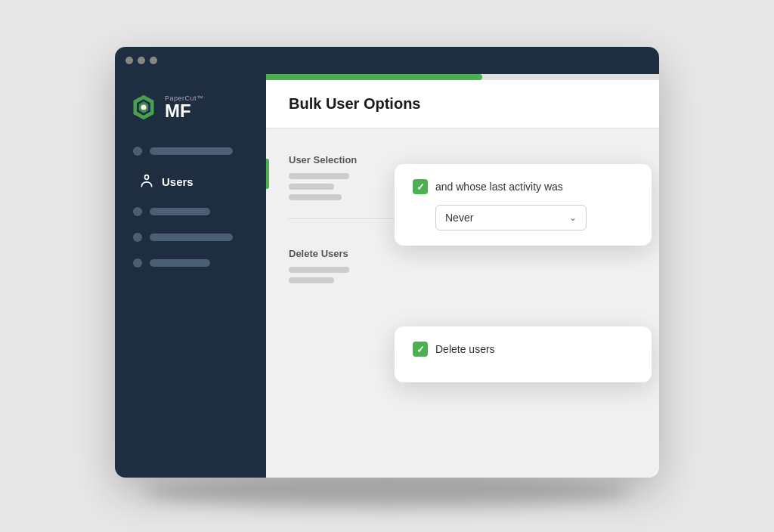 This screenshot has width=774, height=532. What do you see at coordinates (334, 275) in the screenshot?
I see `delete-users-placeholders` at bounding box center [334, 275].